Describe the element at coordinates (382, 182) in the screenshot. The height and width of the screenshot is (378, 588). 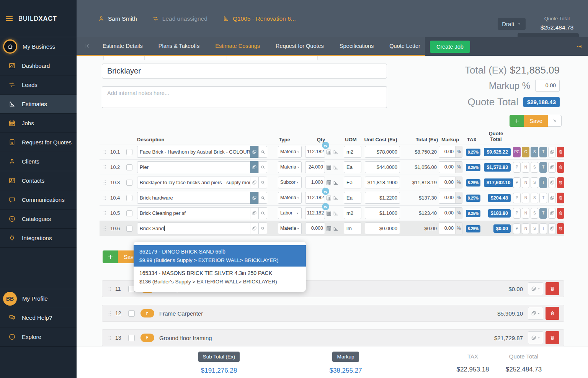
I see `unit-cost-input: $11,818.1900` at that location.